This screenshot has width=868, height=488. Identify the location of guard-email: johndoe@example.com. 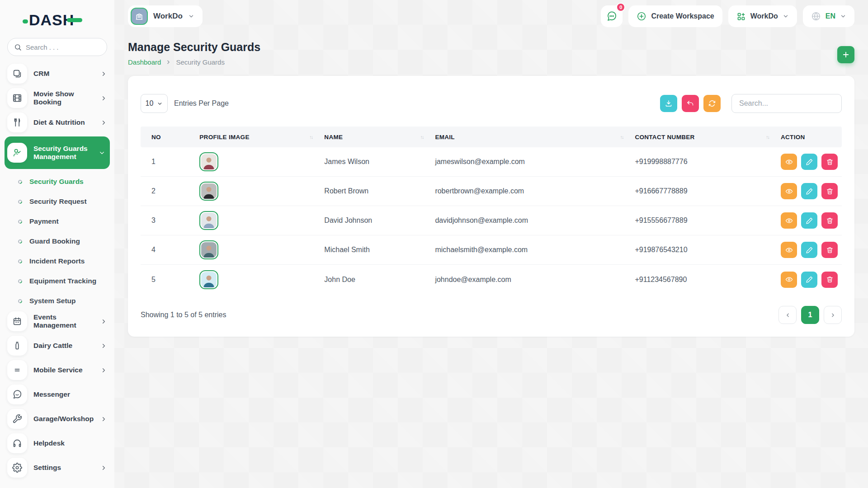
(535, 280).